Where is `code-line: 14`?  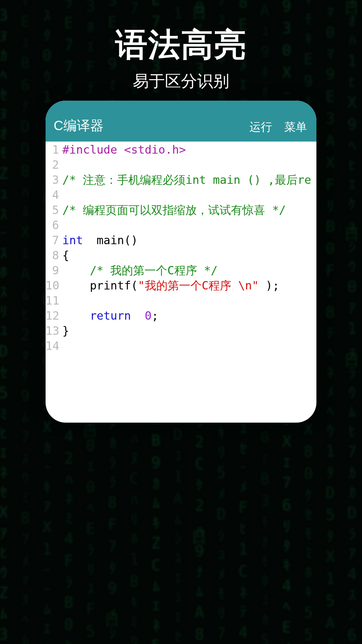 code-line: 14 is located at coordinates (181, 346).